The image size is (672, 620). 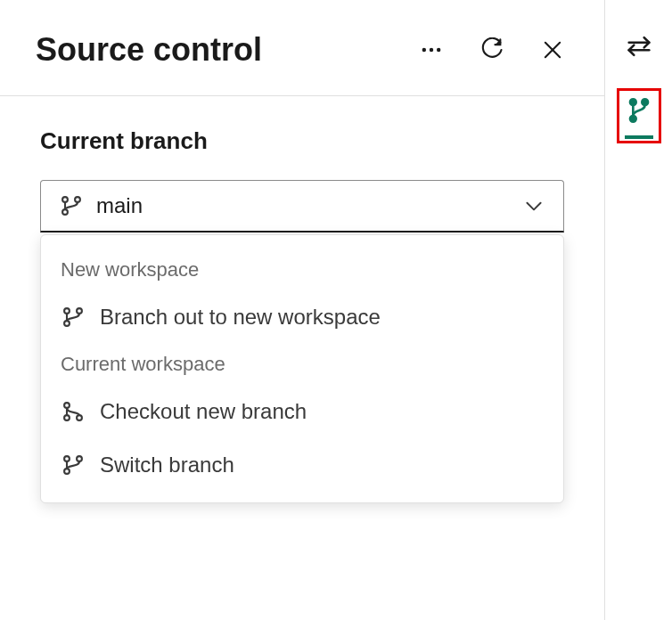 What do you see at coordinates (303, 206) in the screenshot?
I see `branch-value: main` at bounding box center [303, 206].